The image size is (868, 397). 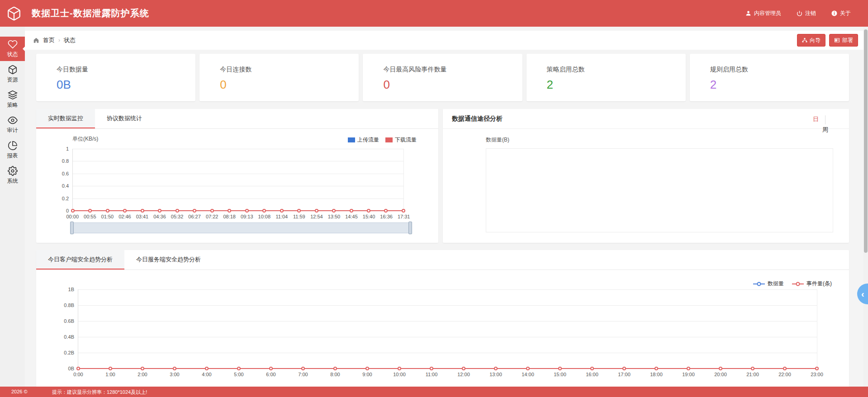 I want to click on y-axis-tick-label: 0.4, so click(x=65, y=186).